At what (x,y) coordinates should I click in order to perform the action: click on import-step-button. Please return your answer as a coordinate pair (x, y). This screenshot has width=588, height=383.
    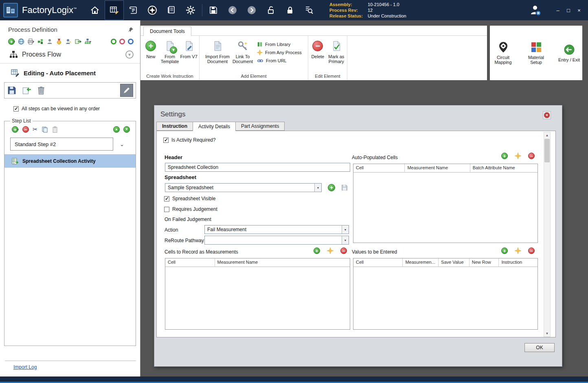
    Looking at the image, I should click on (26, 90).